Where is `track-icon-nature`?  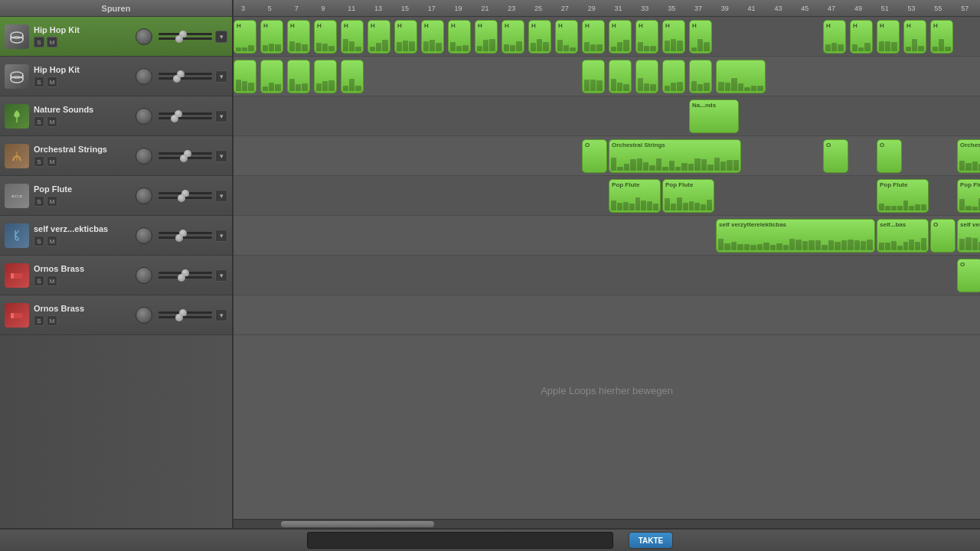
track-icon-nature is located at coordinates (17, 116).